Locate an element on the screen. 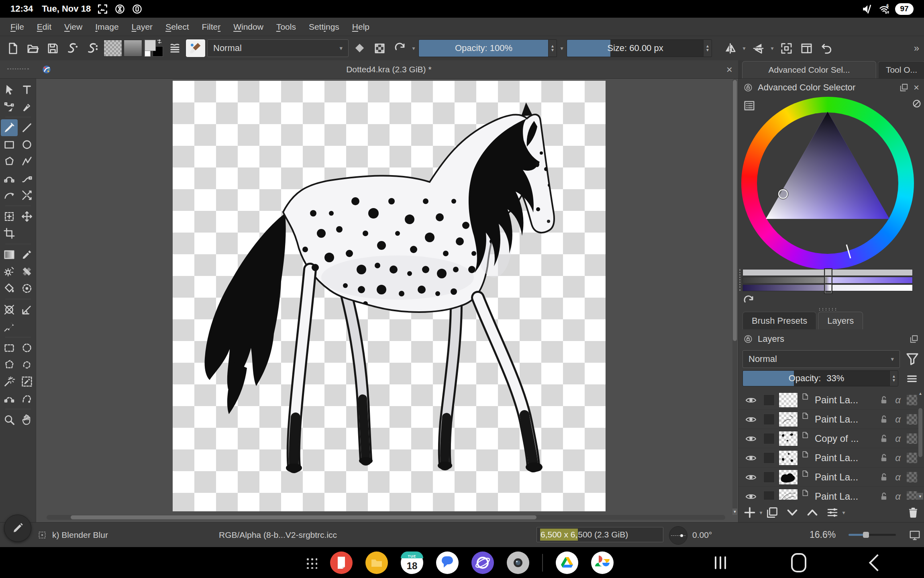 The image size is (924, 578). s-curve-colon-icon is located at coordinates (93, 48).